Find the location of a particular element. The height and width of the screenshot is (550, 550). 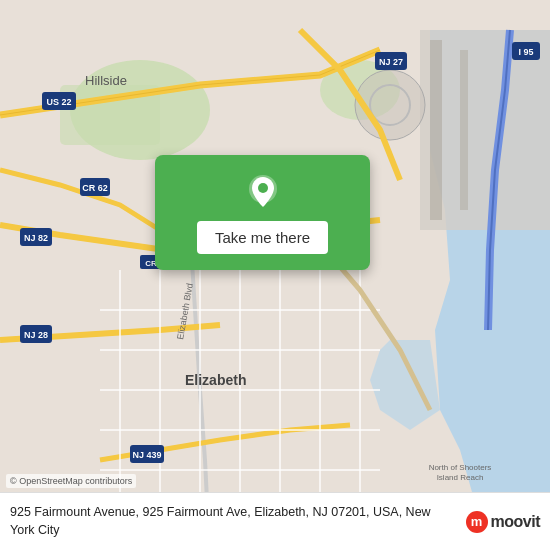

svg-text: US 22 is located at coordinates (58, 102).